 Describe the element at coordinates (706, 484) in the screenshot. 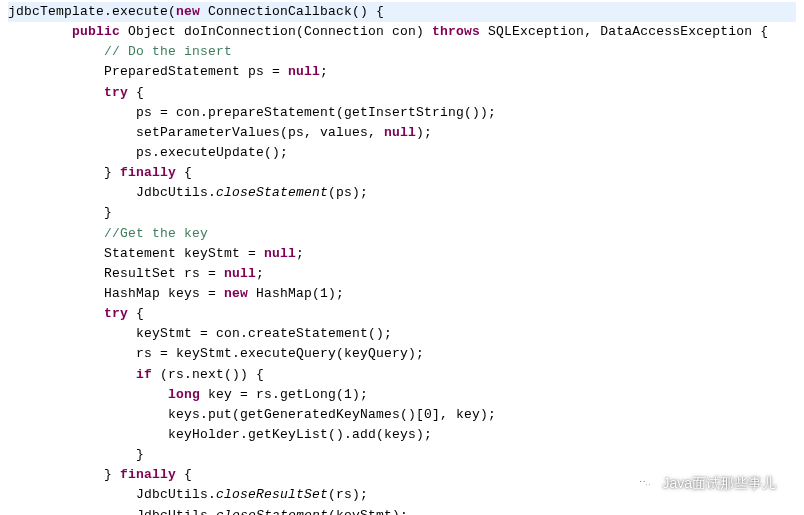

I see `watermark: Java面试那些事儿` at that location.